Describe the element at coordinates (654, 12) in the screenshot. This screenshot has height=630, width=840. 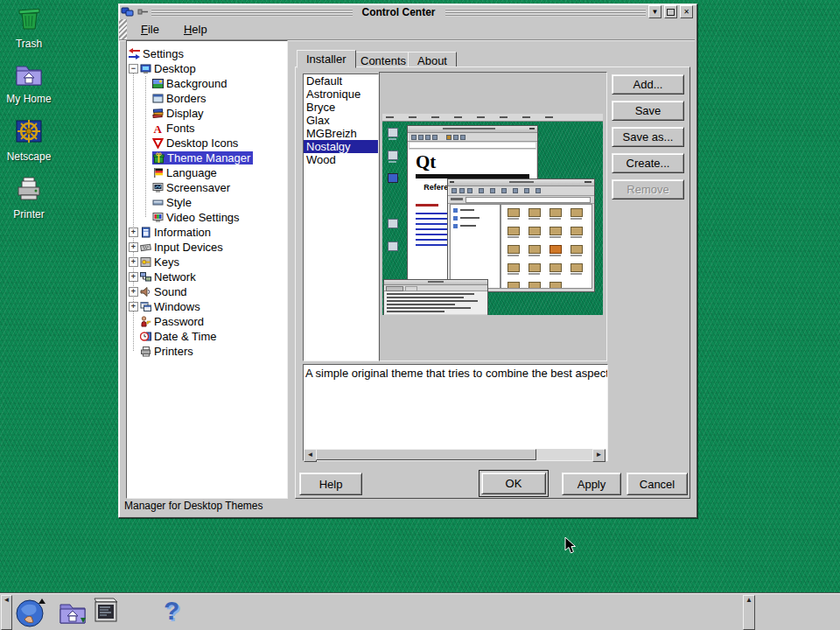
I see `minimize-button: ▼` at that location.